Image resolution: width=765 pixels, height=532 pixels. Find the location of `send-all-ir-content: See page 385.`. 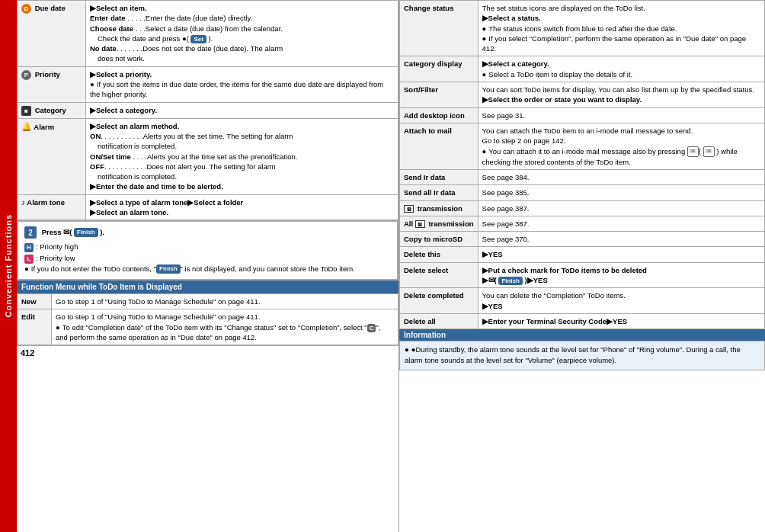

send-all-ir-content: See page 385. is located at coordinates (621, 193).